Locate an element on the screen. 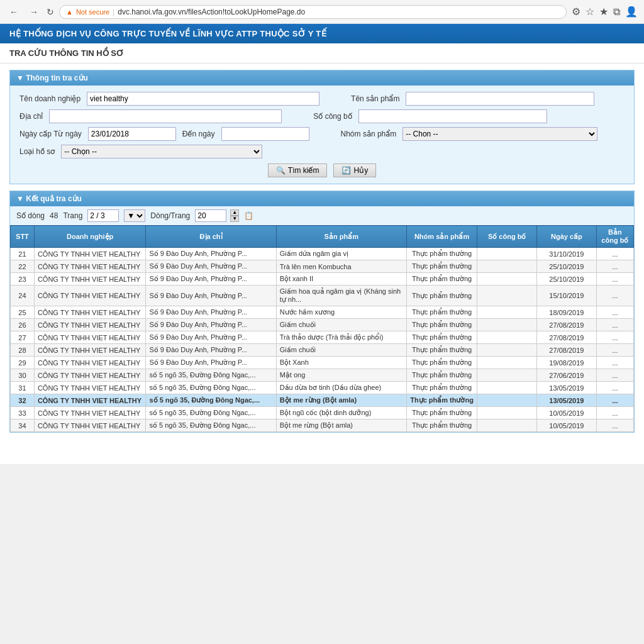 Image resolution: width=644 pixels, height=644 pixels. cell-sp: Bột xanh II is located at coordinates (341, 279).